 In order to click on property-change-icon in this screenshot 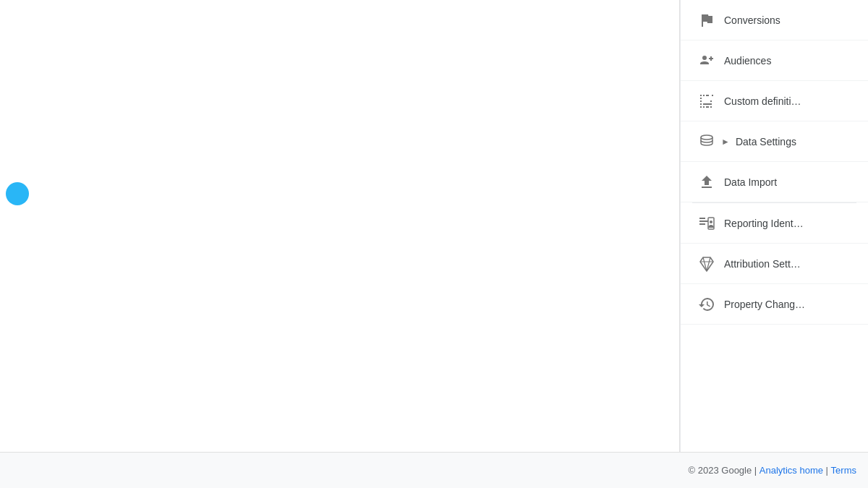, I will do `click(707, 304)`.